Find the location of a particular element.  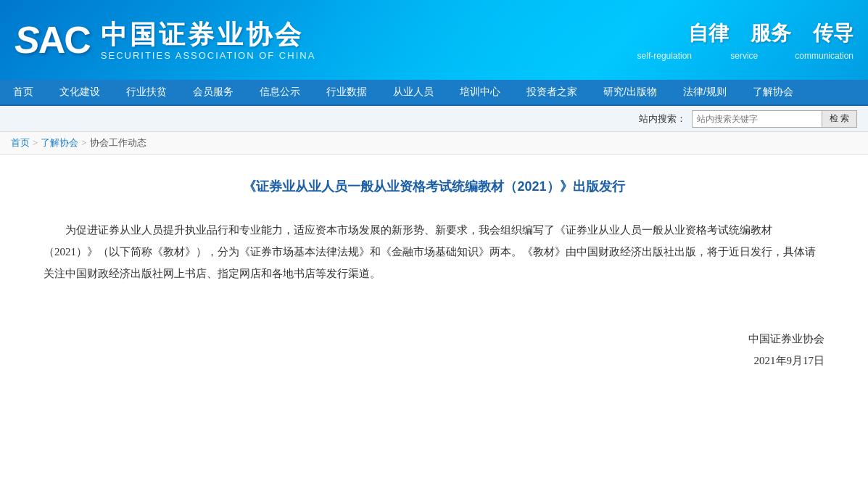

nav-item-culture: 文化建设 is located at coordinates (80, 92).